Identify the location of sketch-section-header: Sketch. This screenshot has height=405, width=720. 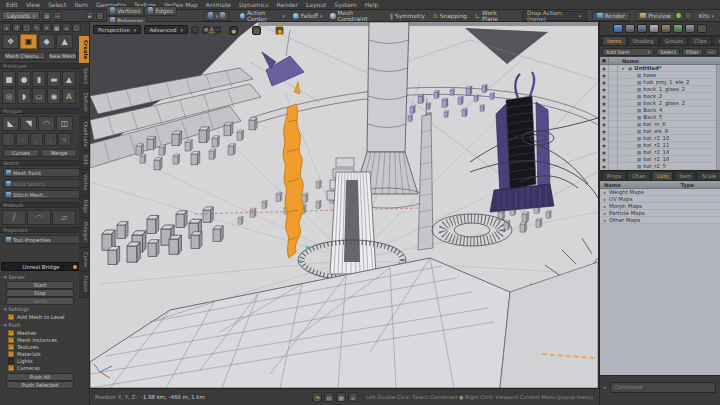
(40, 163).